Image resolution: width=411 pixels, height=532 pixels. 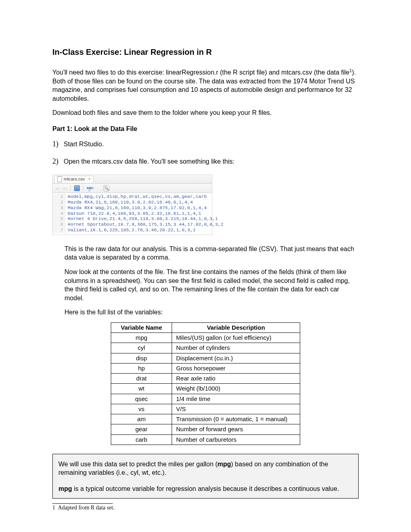 What do you see at coordinates (142, 409) in the screenshot?
I see `var-name-cell: vs` at bounding box center [142, 409].